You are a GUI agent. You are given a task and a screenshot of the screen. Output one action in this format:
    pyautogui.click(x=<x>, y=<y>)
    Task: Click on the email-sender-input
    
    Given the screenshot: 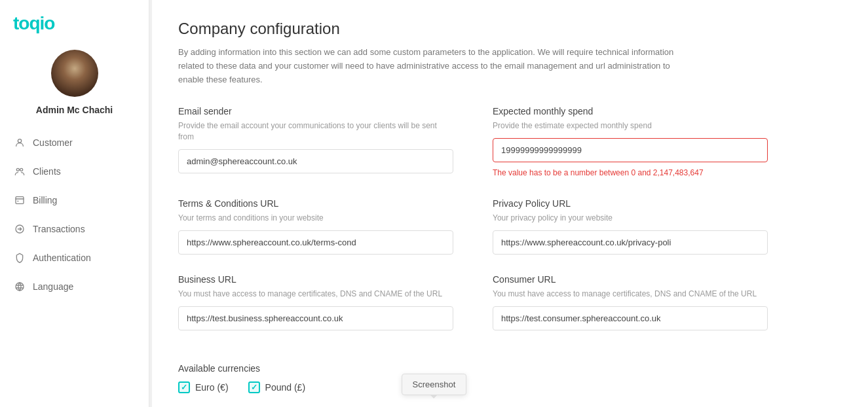 What is the action you would take?
    pyautogui.click(x=316, y=161)
    